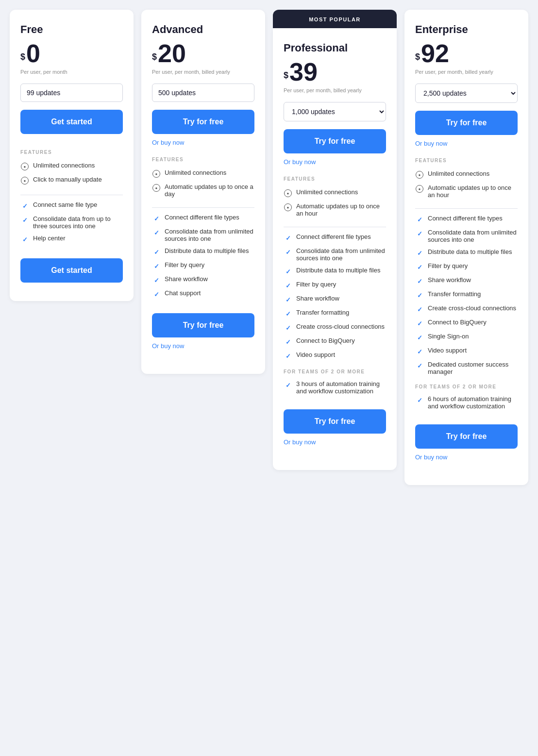 The image size is (538, 756). What do you see at coordinates (466, 295) in the screenshot?
I see `feature-item: ✓Transfer formatting` at bounding box center [466, 295].